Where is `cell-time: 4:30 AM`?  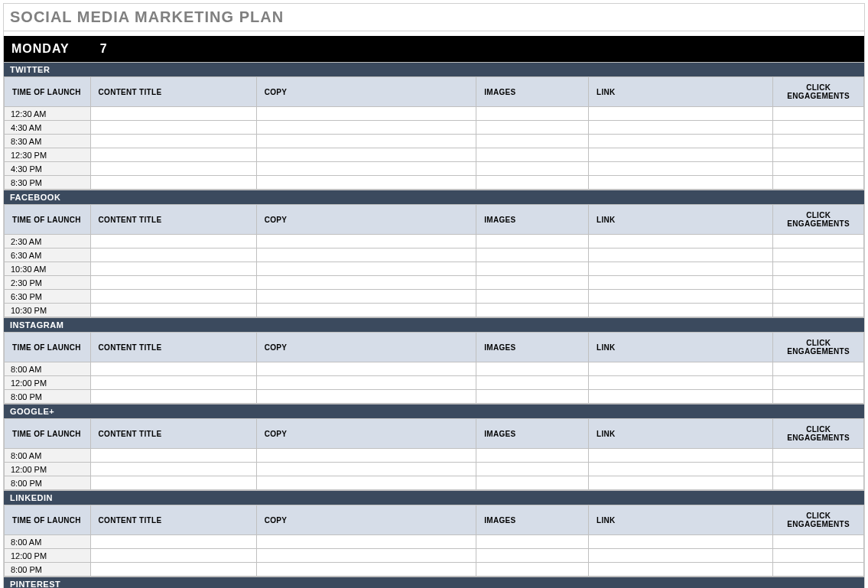
cell-time: 4:30 AM is located at coordinates (47, 128).